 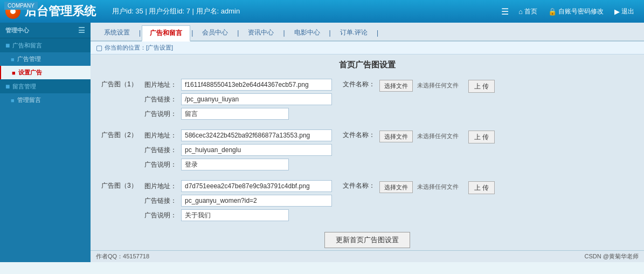 What do you see at coordinates (576, 12) in the screenshot?
I see `password-nav-btn: 🔒 自账号密码修改` at bounding box center [576, 12].